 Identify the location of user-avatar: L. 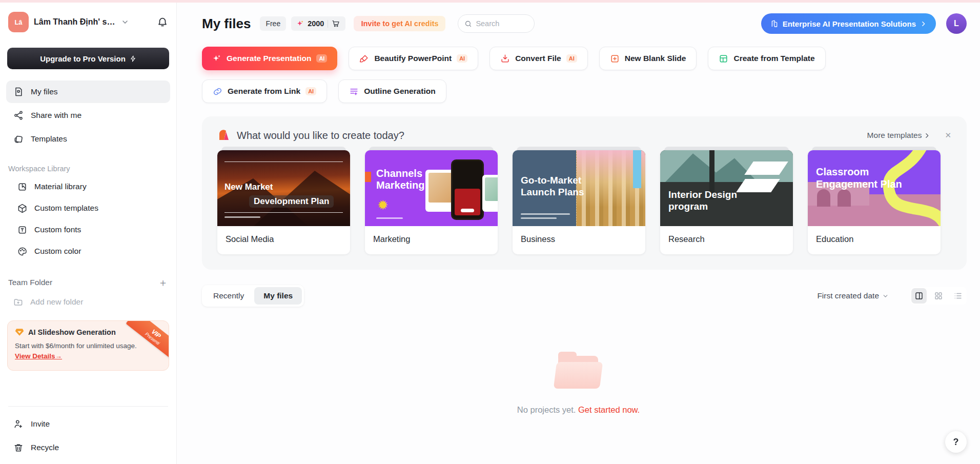
(956, 24).